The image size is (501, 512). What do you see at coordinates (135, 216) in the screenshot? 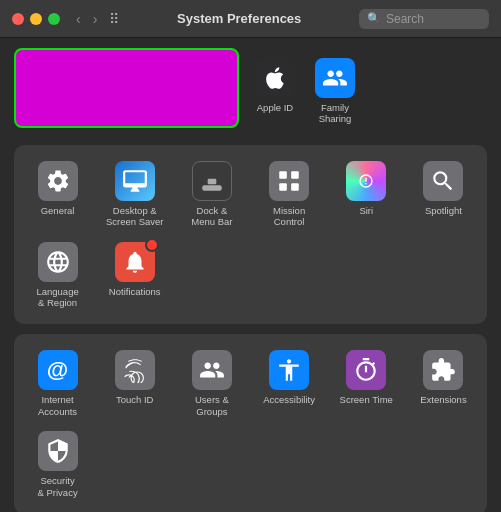
I see `desktop-label: Desktop &Screen Saver` at bounding box center [135, 216].